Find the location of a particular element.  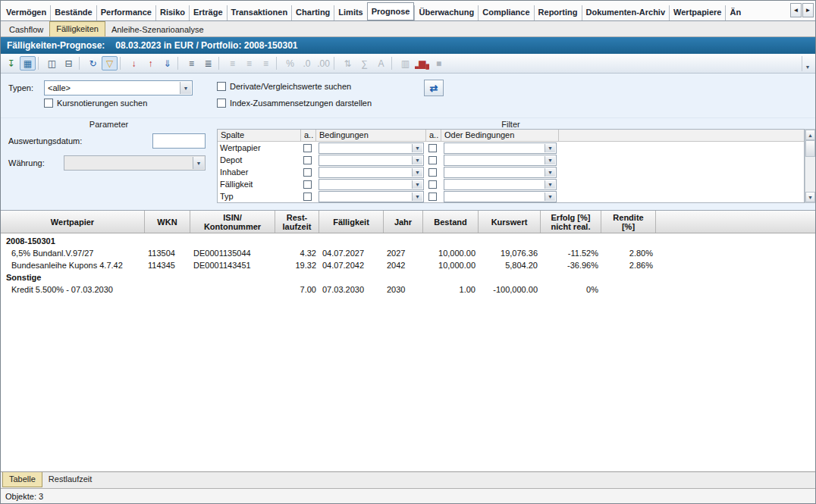

tab-Erträge: Erträge is located at coordinates (208, 13).